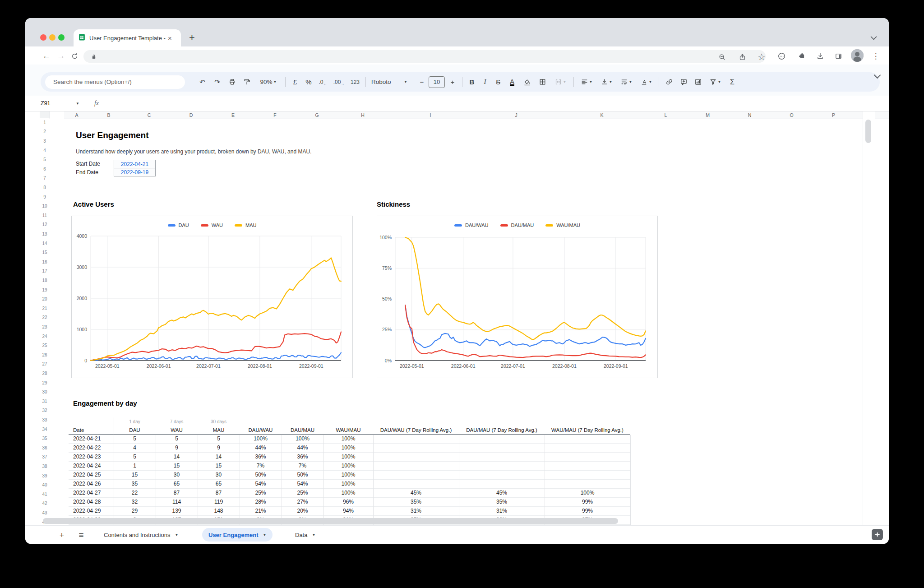  I want to click on row-header-31: 31, so click(45, 402).